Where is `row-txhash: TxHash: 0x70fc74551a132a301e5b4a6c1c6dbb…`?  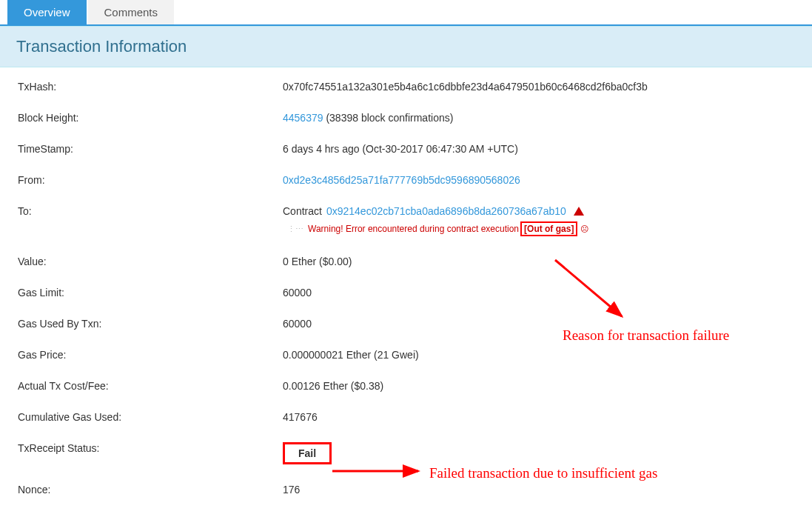 row-txhash: TxHash: 0x70fc74551a132a301e5b4a6c1c6dbb… is located at coordinates (412, 87).